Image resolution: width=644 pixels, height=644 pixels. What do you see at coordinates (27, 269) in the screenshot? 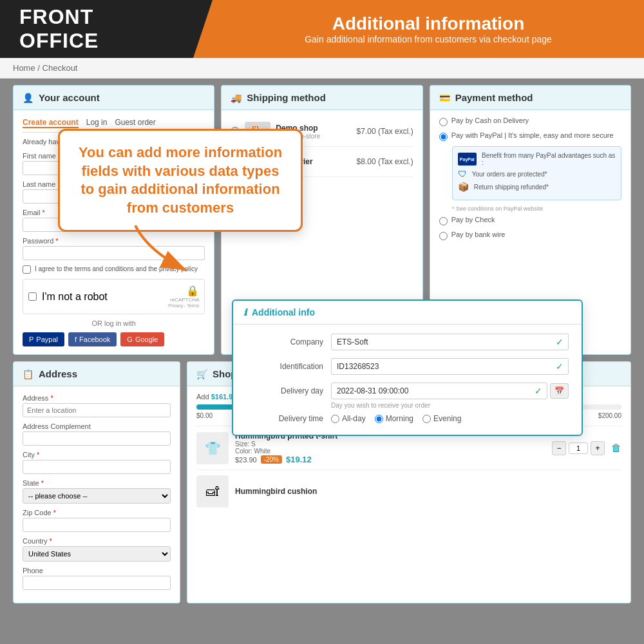
I see `agree-checkbox` at bounding box center [27, 269].